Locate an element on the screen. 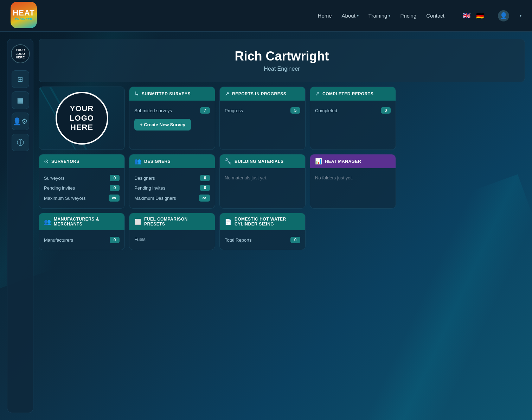  row3-placeholder is located at coordinates (353, 231).